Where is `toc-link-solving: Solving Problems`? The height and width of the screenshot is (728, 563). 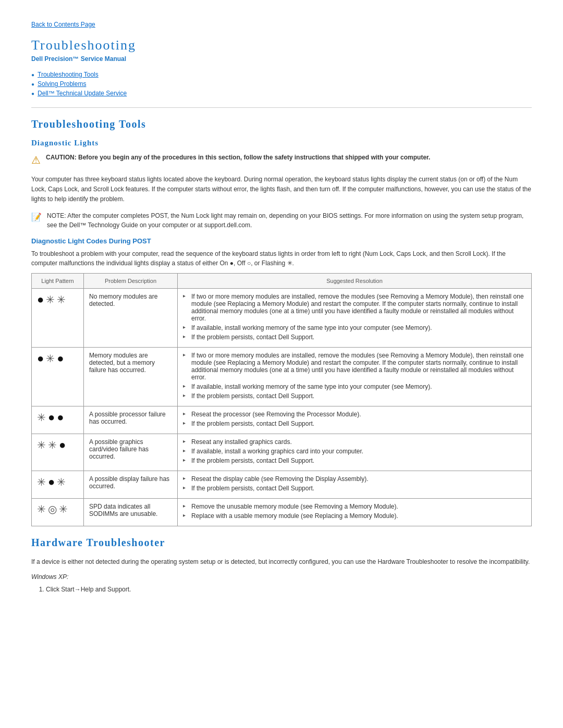
toc-link-solving: Solving Problems is located at coordinates (62, 84).